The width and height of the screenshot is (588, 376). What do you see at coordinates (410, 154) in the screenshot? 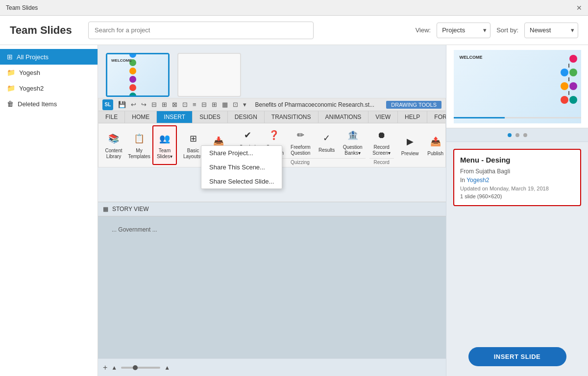
I see `preview-label: Preview` at bounding box center [410, 154].